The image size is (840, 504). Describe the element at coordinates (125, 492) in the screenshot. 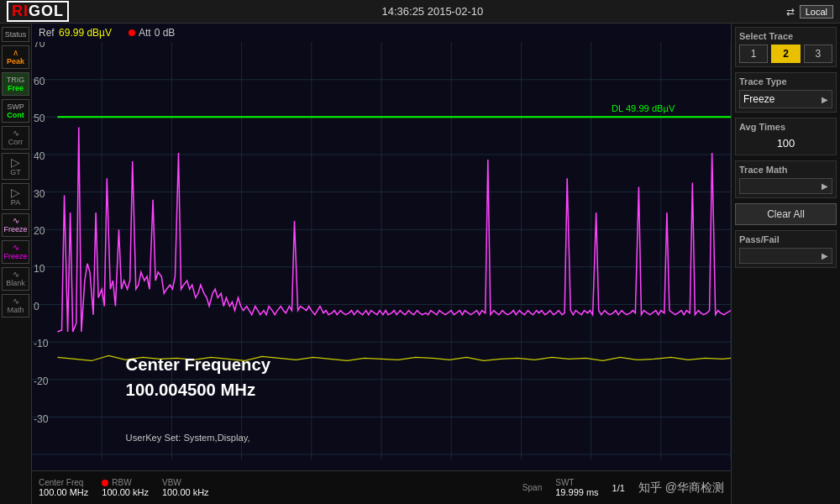

I see `rbw-value: 100.00 kHz` at that location.